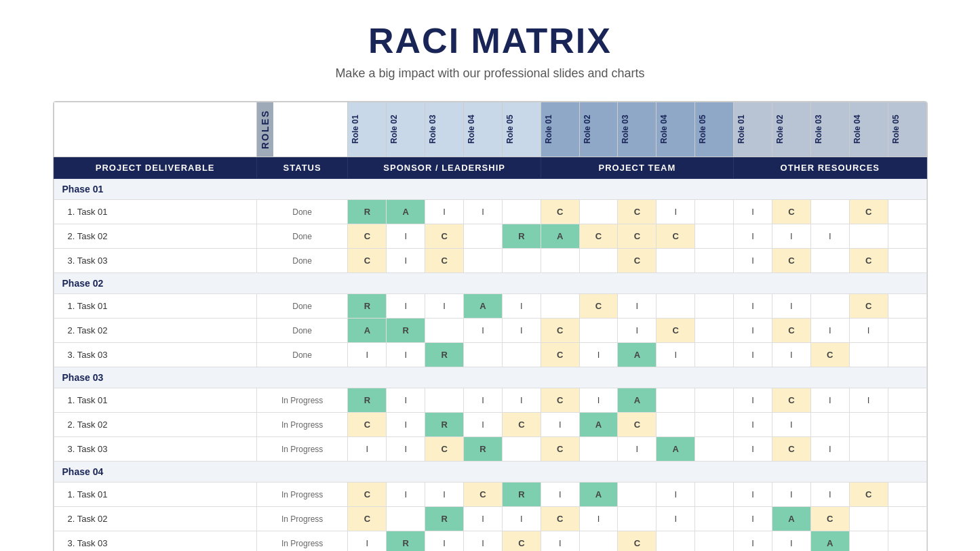  Describe the element at coordinates (490, 331) in the screenshot. I see `table-row: 2. Task 02DoneARIICICICII` at that location.